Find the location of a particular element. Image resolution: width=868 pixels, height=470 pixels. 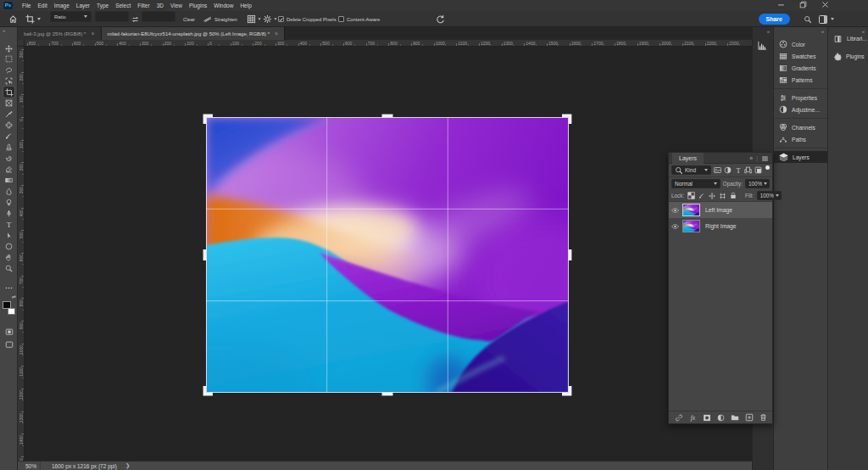

straighten-button: Straighten is located at coordinates (225, 19).